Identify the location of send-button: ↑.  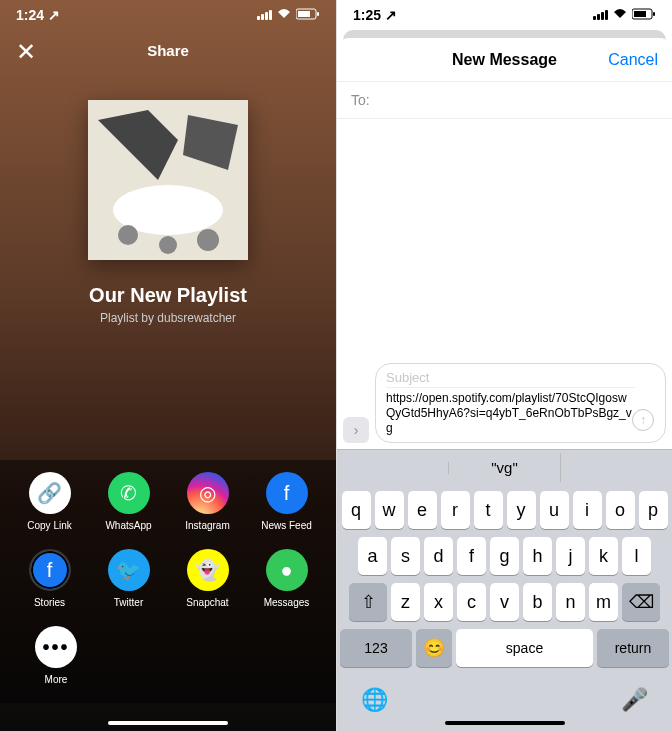
(643, 420).